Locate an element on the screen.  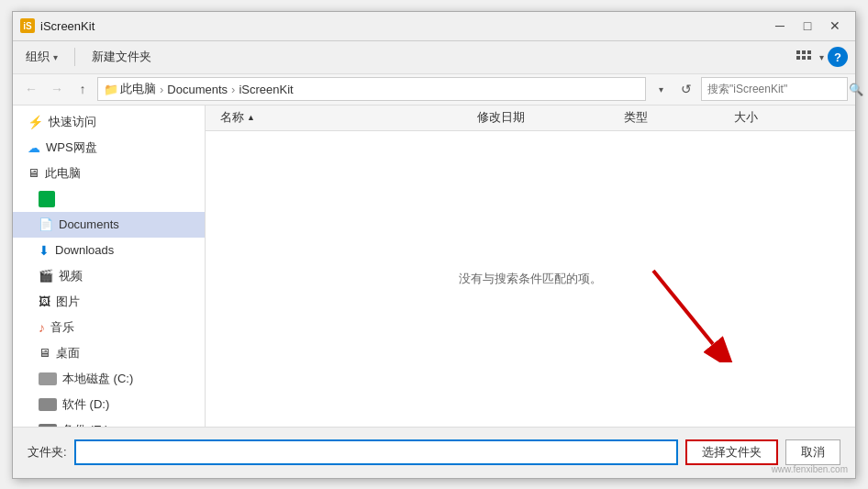
column-headers: 名称 ▲ 修改日期 类型 大小 is located at coordinates (530, 118).